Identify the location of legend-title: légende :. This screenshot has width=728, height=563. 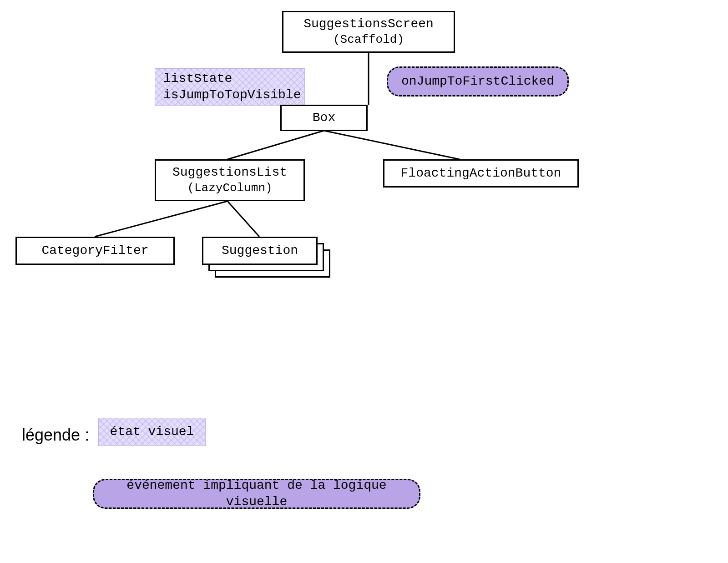
(56, 435).